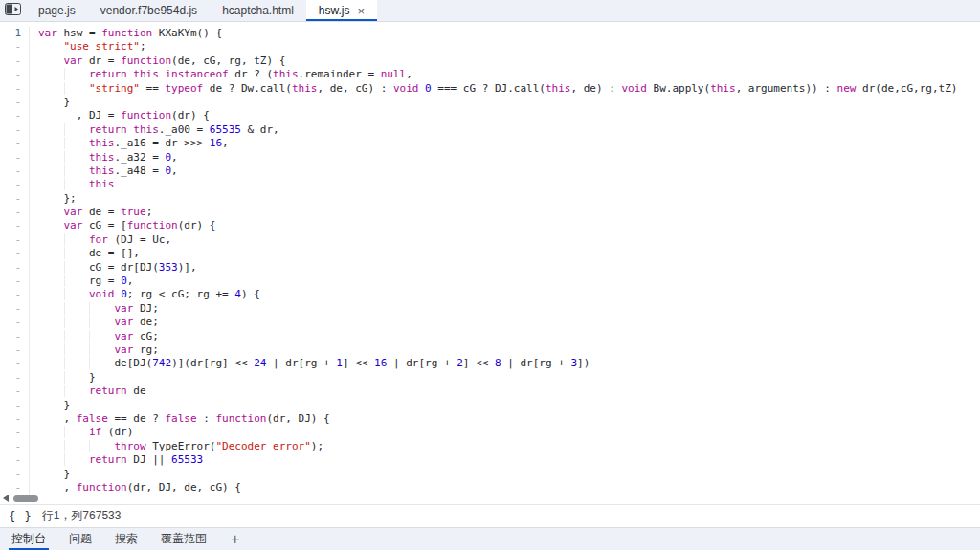 The width and height of the screenshot is (980, 550). Describe the element at coordinates (490, 61) in the screenshot. I see `code-line: - var dr = function(de, cG, rg, tZ) {` at that location.